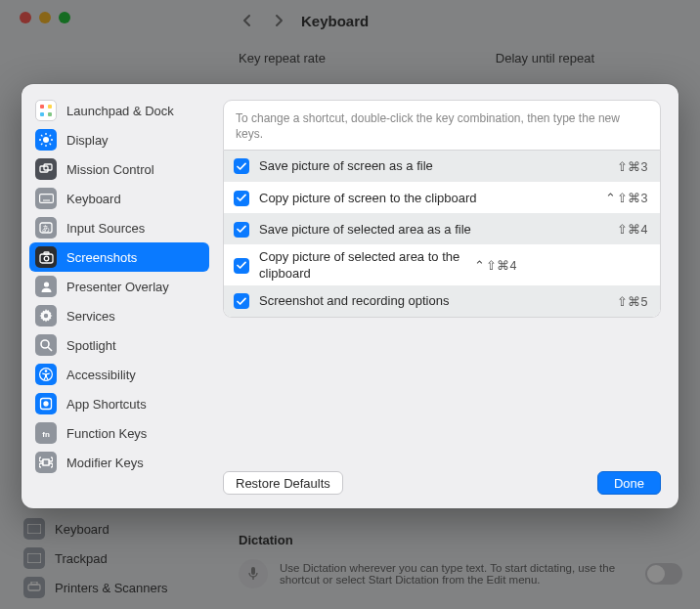 The width and height of the screenshot is (700, 609). What do you see at coordinates (119, 286) in the screenshot?
I see `sidebar-item-presenter-overlay: Presenter Overlay` at bounding box center [119, 286].